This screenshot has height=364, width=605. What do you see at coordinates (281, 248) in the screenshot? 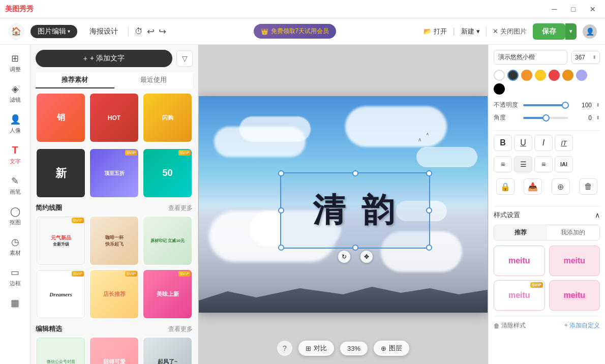
I see `handle-bottom-left` at bounding box center [281, 248].